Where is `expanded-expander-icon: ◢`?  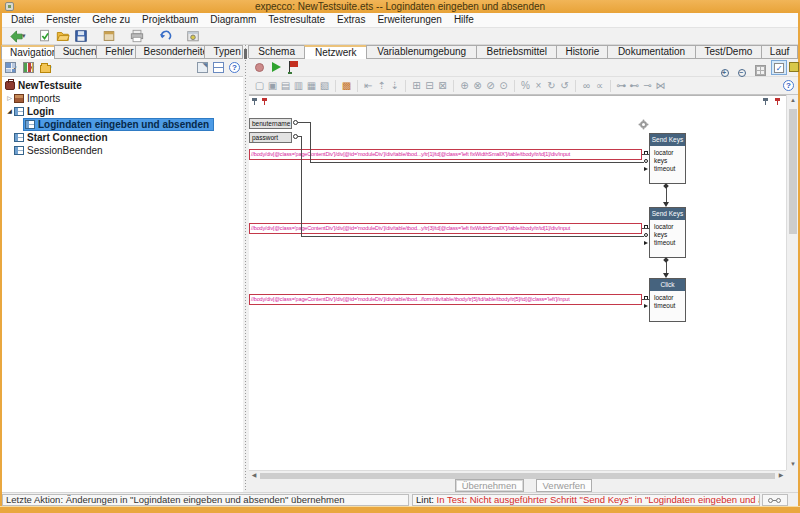
expanded-expander-icon: ◢ is located at coordinates (10, 112).